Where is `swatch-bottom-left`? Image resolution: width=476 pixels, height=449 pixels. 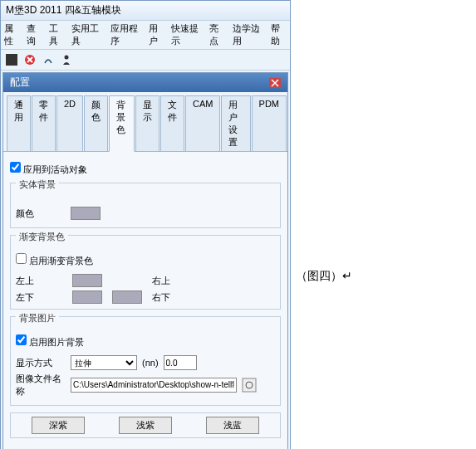 swatch-bottom-left is located at coordinates (87, 297).